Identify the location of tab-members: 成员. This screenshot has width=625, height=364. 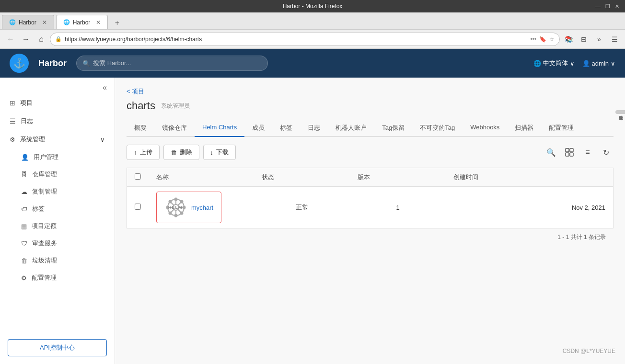
(258, 128).